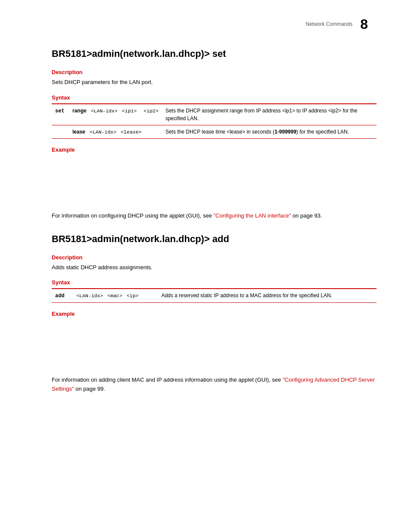 This screenshot has width=411, height=532. Describe the element at coordinates (115, 296) in the screenshot. I see `param-cell-add: <LAN-idx> <mac> <ip>` at that location.